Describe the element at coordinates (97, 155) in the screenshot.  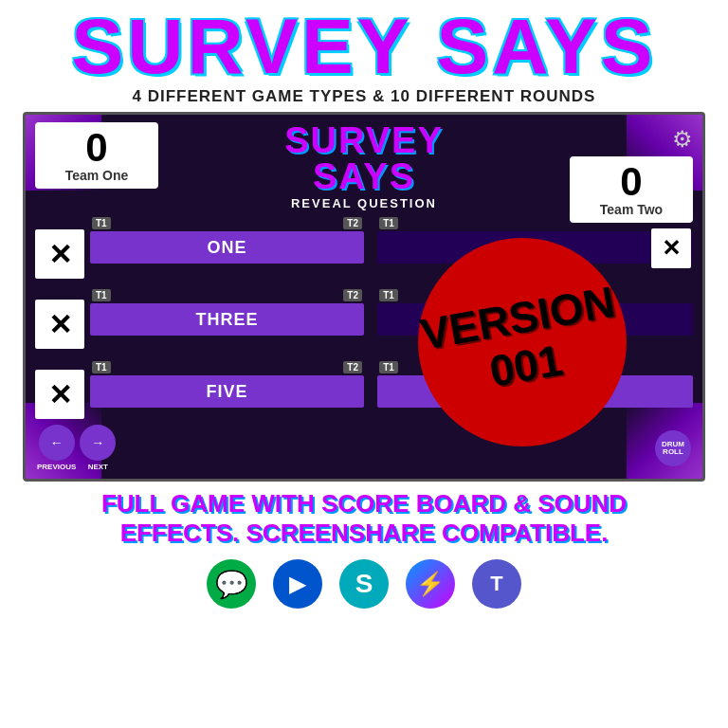
I see `team-one-score-box: 0 Team One` at that location.